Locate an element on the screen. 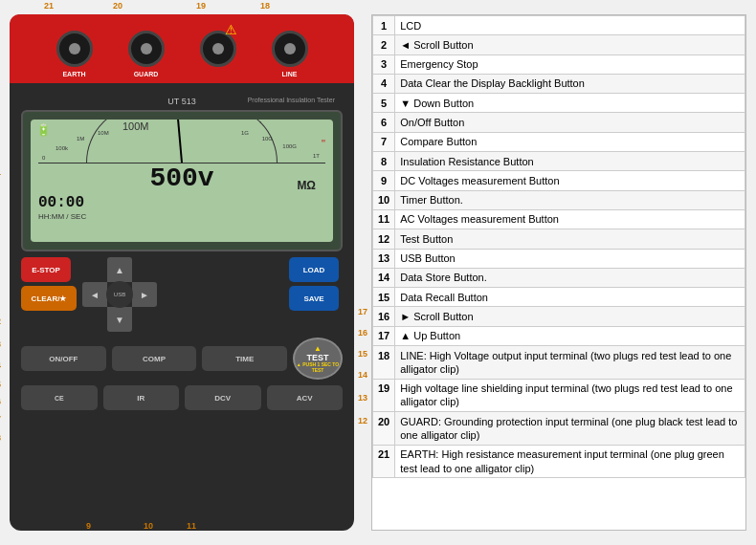  table-num: 16 is located at coordinates (385, 316).